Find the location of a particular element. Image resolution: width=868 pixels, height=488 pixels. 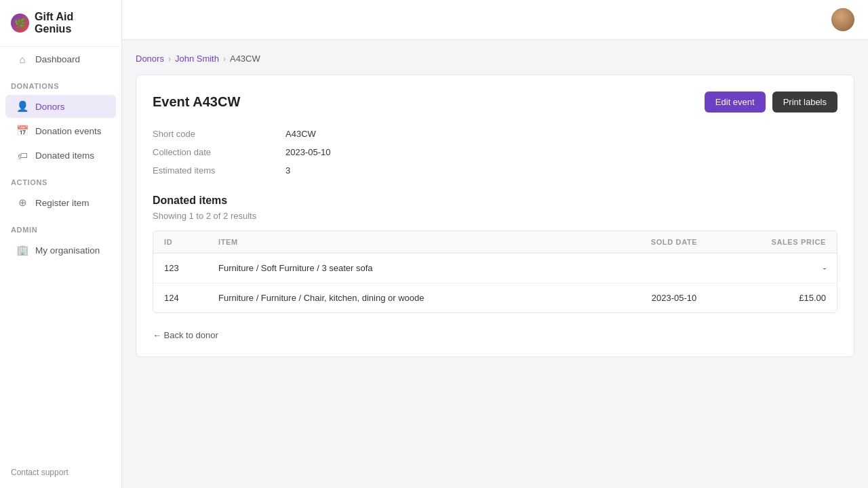

collection-date-value: 2023-05-10 is located at coordinates (308, 152).